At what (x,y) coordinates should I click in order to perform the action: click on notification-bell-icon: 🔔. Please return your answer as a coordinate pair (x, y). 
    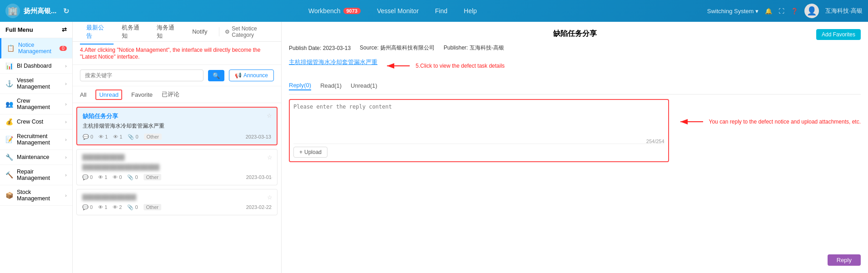
    Looking at the image, I should click on (769, 11).